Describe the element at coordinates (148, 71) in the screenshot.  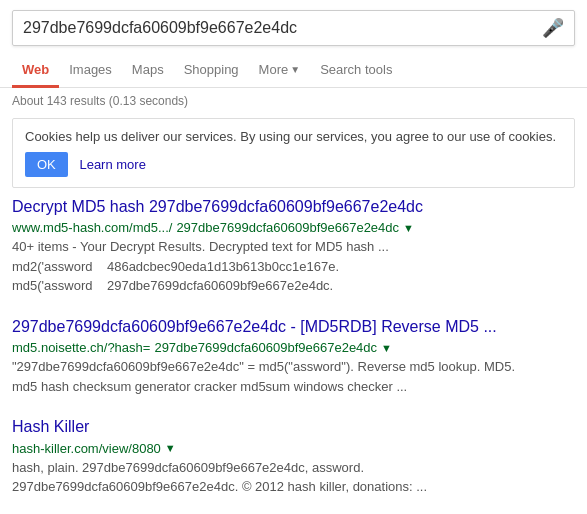
I see `tab-maps: Maps` at that location.